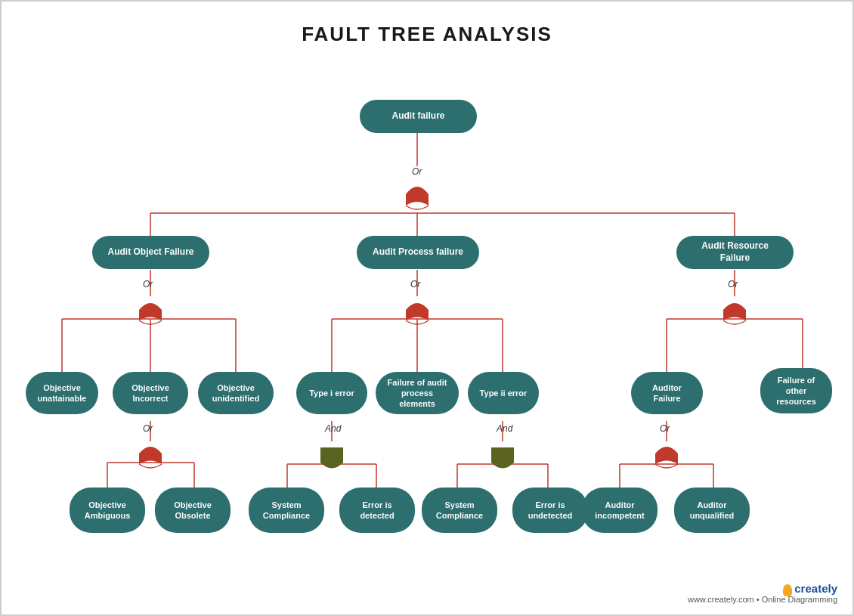 The width and height of the screenshot is (854, 616). Describe the element at coordinates (416, 284) in the screenshot. I see `label-or3: Or` at that location.